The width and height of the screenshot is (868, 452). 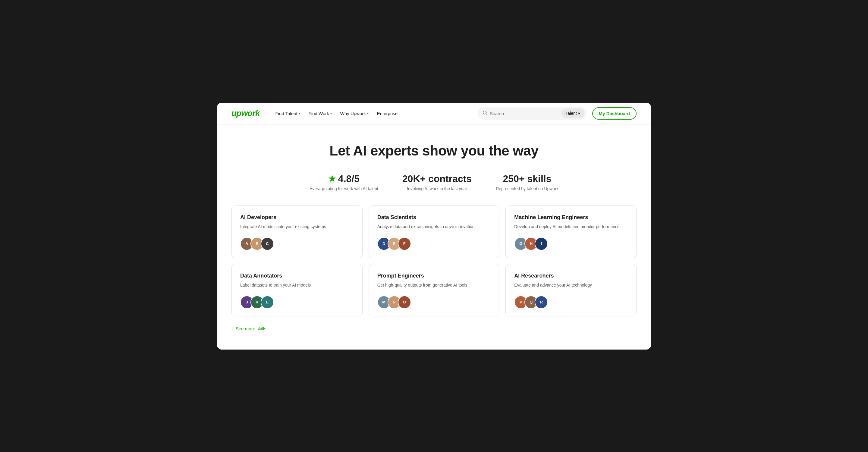 What do you see at coordinates (571, 218) in the screenshot?
I see `card-title: Machine Learning Engineers` at bounding box center [571, 218].